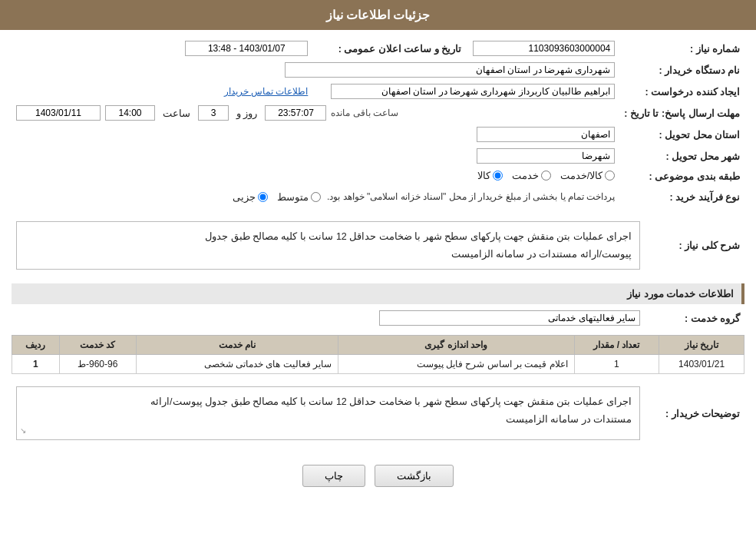 The image size is (756, 540). Describe the element at coordinates (378, 246) in the screenshot. I see `sharh-table: شرح کلی نیاز : اجرای عملیات بتن منقش جهت…` at that location.